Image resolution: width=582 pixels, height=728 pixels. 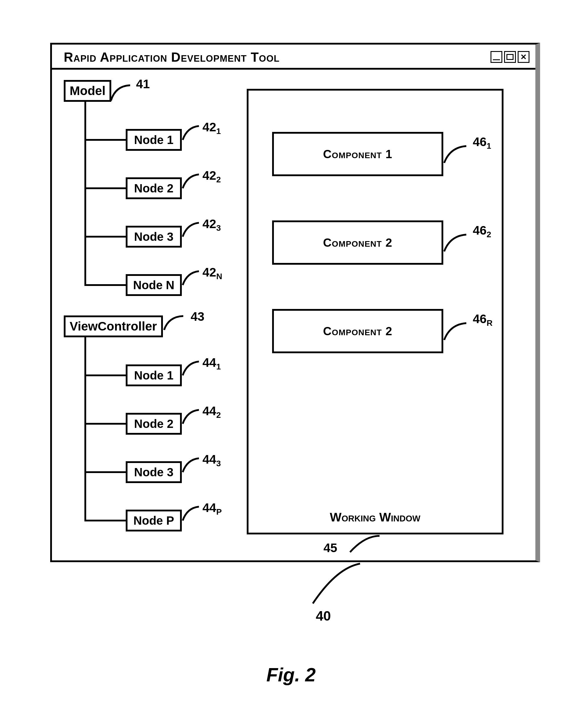 I want to click on tree2-h3, so click(x=105, y=472).